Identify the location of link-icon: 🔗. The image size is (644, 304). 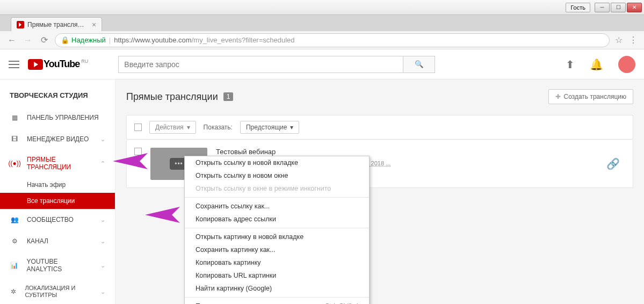
(613, 164).